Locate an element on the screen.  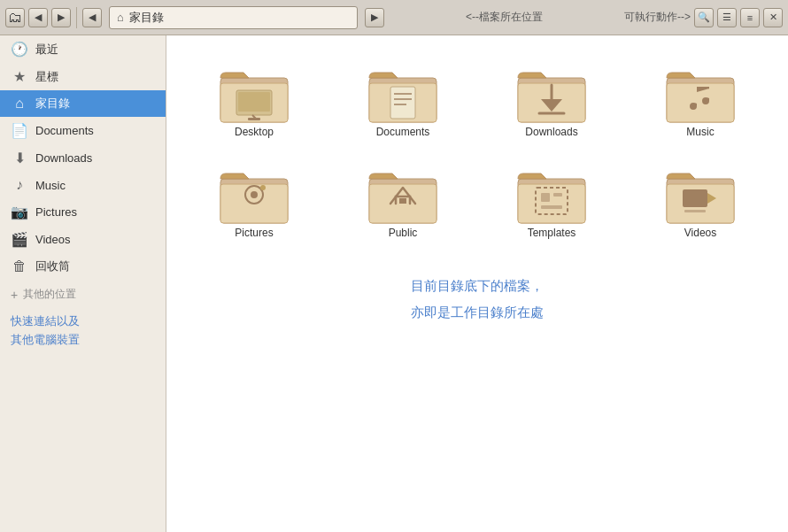
sidebar-label-pictures: Pictures is located at coordinates (57, 212).